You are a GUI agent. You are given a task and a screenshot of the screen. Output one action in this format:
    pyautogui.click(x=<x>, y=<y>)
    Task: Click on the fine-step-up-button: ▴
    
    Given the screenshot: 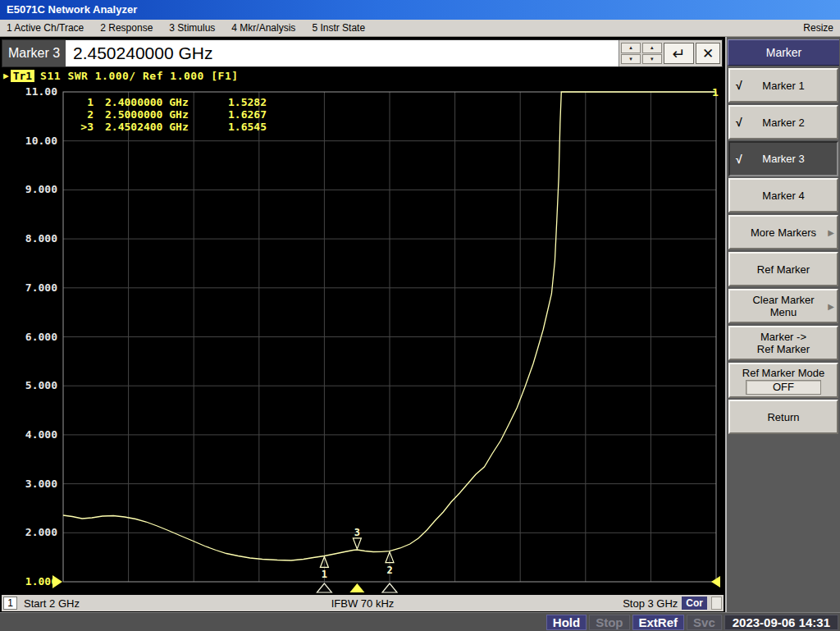 What is the action you would take?
    pyautogui.click(x=652, y=48)
    